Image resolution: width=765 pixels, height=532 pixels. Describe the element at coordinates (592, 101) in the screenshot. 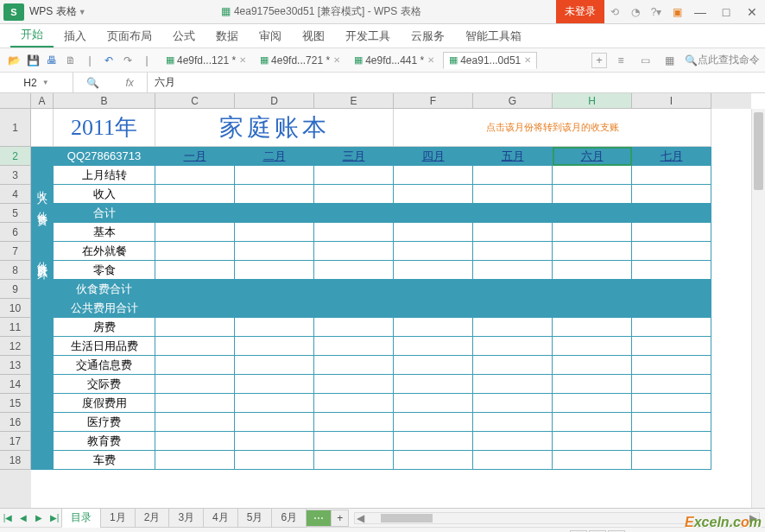

I see `col-H: H` at that location.